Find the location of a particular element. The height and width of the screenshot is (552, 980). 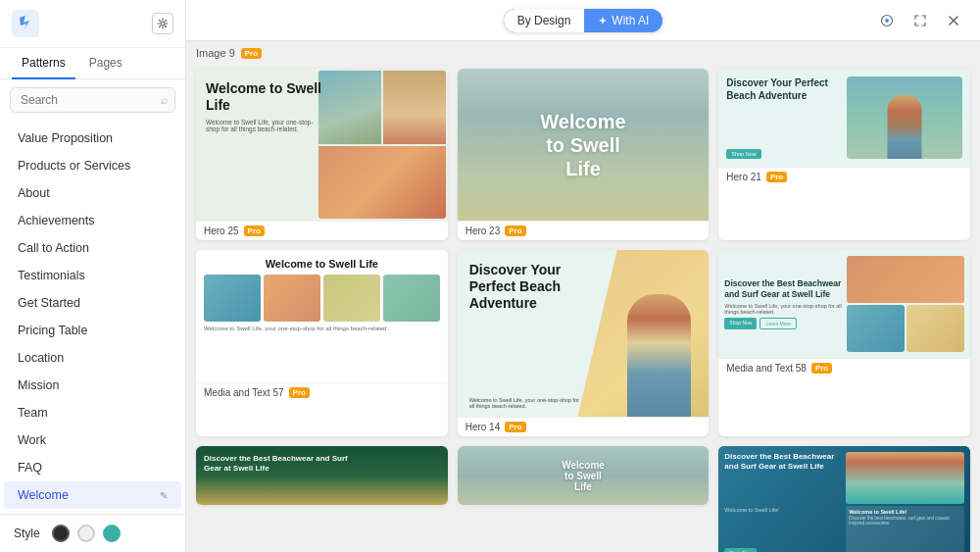

mt52-btns: Shop Now is located at coordinates (784, 550).